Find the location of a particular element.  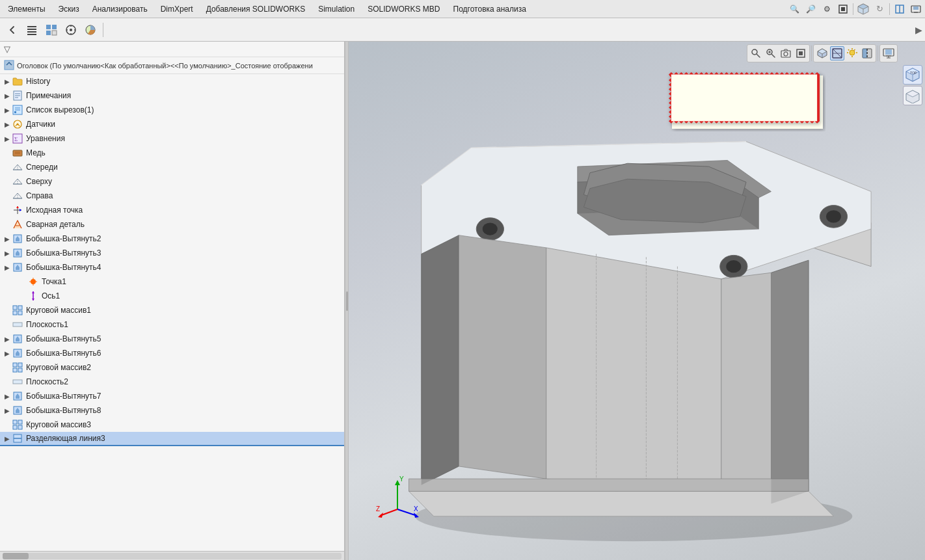

tree-item-boss2: ▶ Бобышка-Вытянуть3 is located at coordinates (172, 253).